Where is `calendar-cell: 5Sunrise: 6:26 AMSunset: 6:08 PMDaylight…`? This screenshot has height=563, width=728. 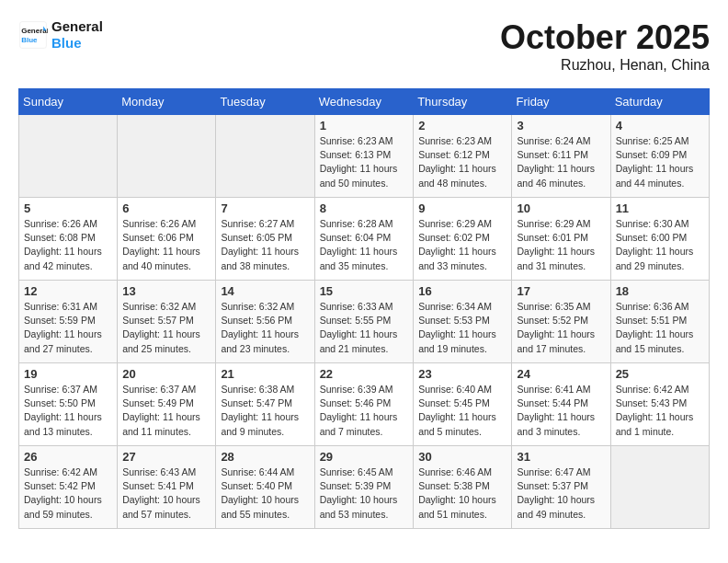 calendar-cell: 5Sunrise: 6:26 AMSunset: 6:08 PMDaylight… is located at coordinates (68, 239).